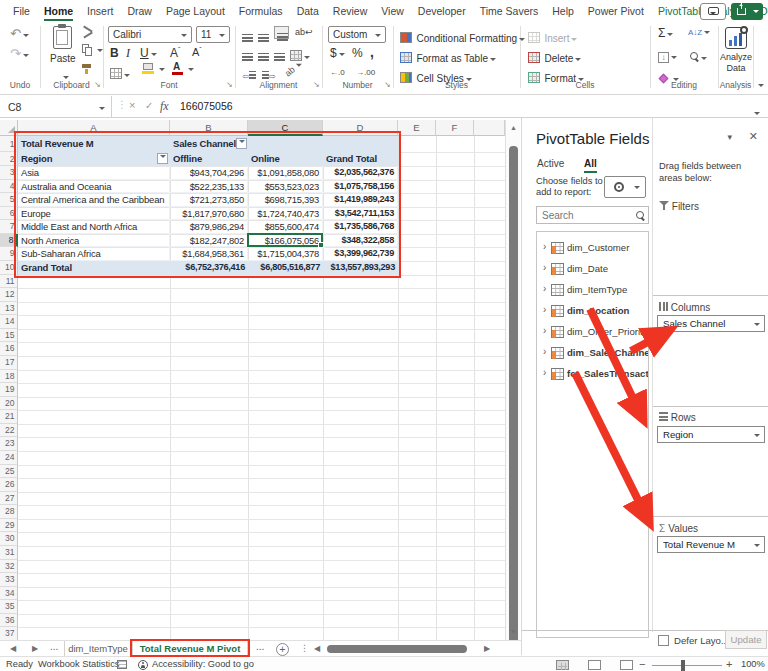 This screenshot has width=768, height=671. I want to click on select-all-corner, so click(9, 128).